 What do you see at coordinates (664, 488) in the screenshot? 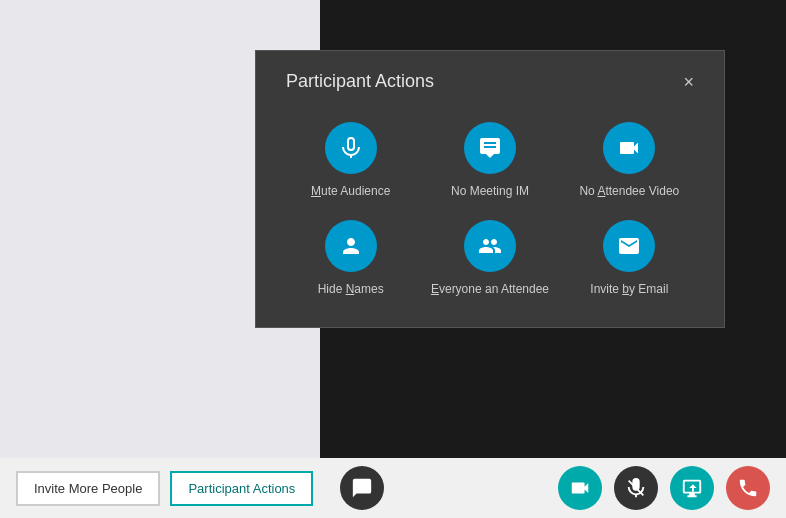
I see `toolbar-right` at bounding box center [664, 488].